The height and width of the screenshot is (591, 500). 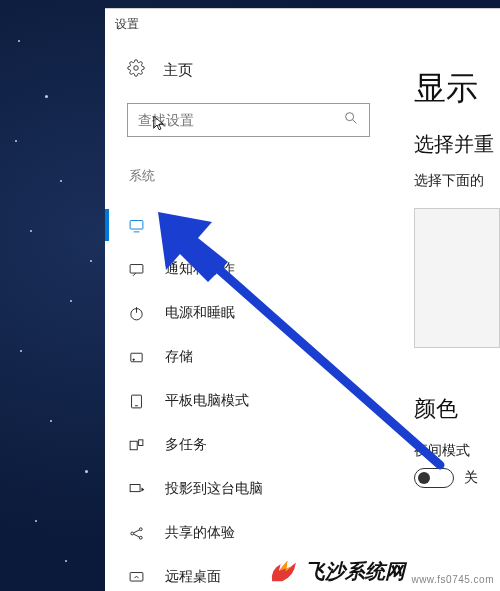 What do you see at coordinates (200, 269) in the screenshot?
I see `nav-item-label: 通知和操作` at bounding box center [200, 269].